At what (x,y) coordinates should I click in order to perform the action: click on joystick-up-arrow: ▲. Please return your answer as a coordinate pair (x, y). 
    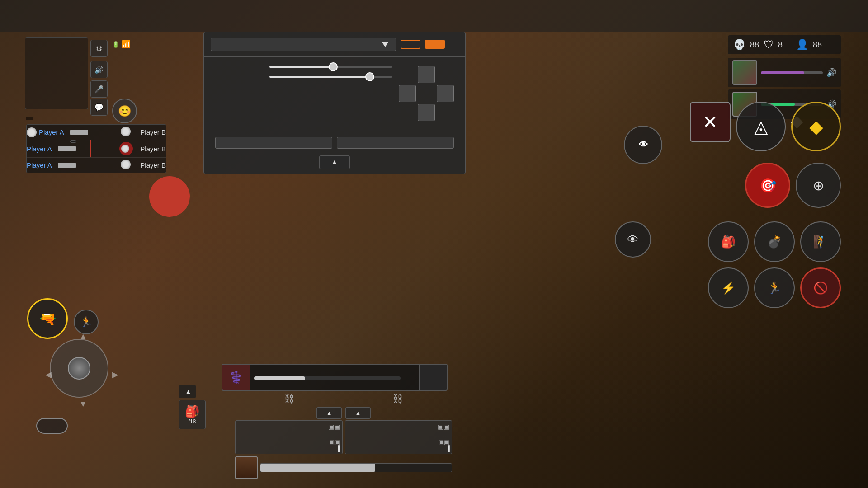
    Looking at the image, I should click on (83, 336).